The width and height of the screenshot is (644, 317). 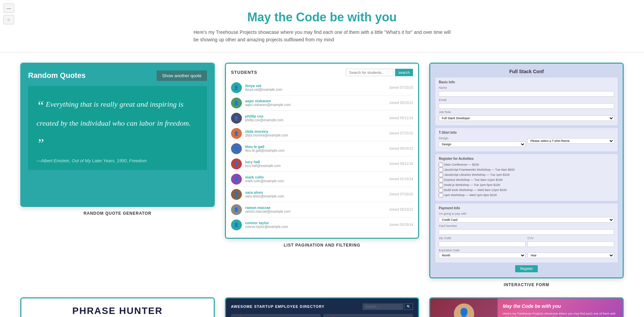 What do you see at coordinates (316, 103) in the screenshot?
I see `student-info: aapo niskanen aapo.niskanen@example.com` at bounding box center [316, 103].